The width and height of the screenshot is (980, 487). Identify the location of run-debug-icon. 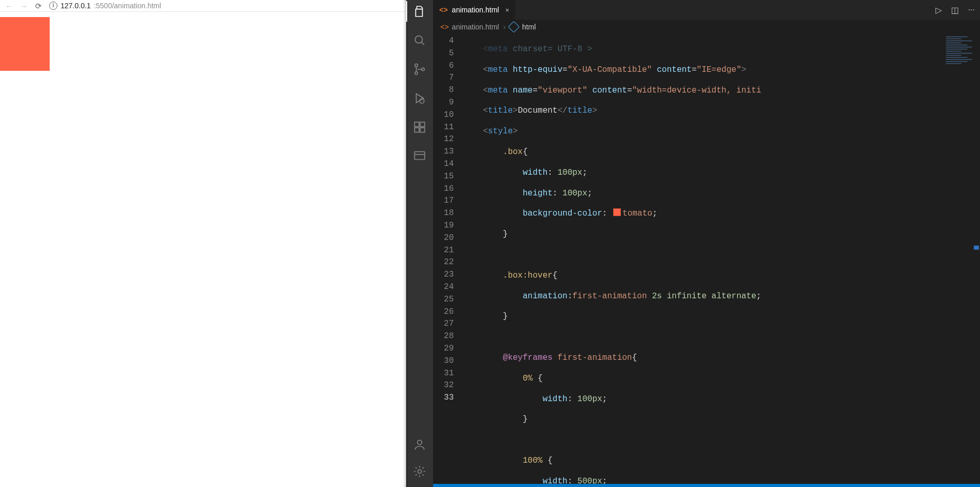
(420, 98).